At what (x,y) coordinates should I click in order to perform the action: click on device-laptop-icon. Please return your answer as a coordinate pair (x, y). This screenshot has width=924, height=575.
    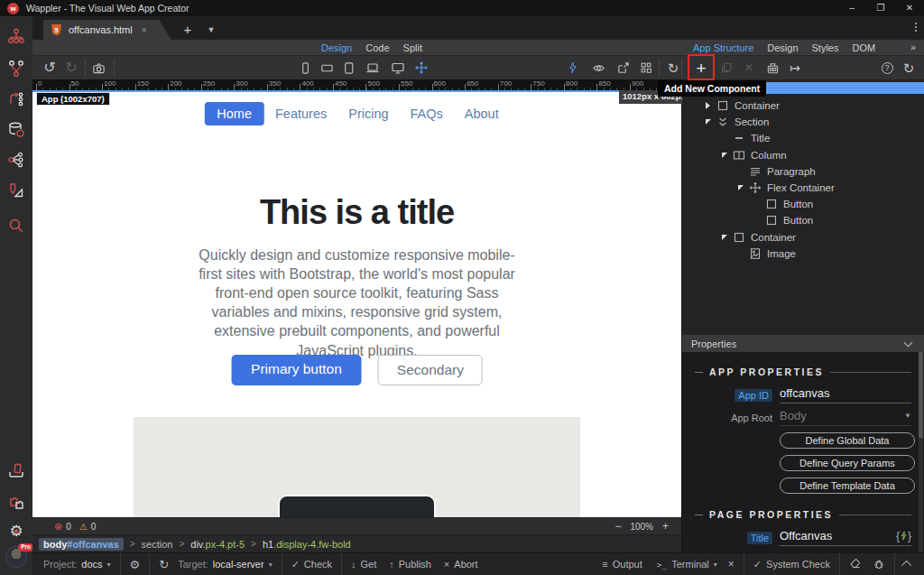
    Looking at the image, I should click on (373, 68).